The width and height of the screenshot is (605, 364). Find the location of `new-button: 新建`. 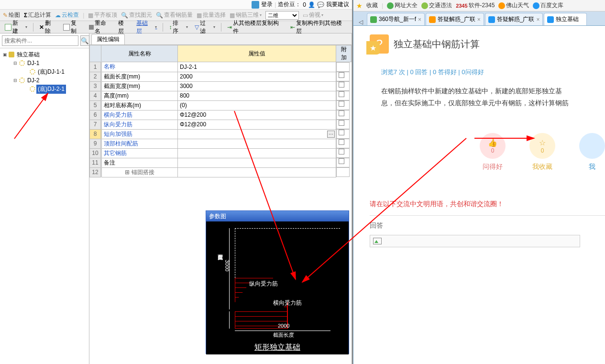

new-button: 新建 is located at coordinates (16, 27).